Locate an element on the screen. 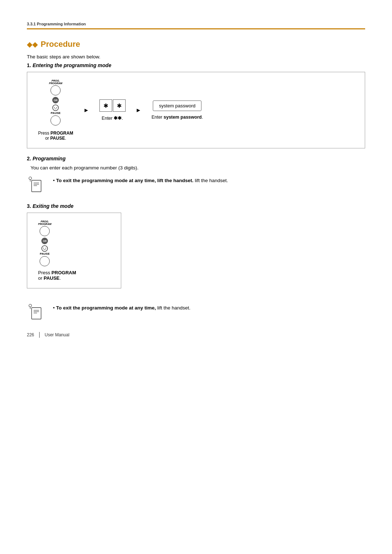  step-3-number: 3. is located at coordinates (29, 206).